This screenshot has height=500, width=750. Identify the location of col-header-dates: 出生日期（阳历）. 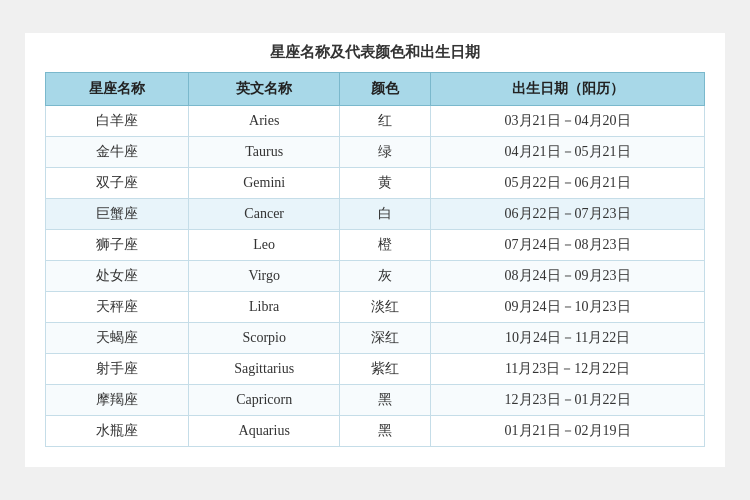
(568, 90).